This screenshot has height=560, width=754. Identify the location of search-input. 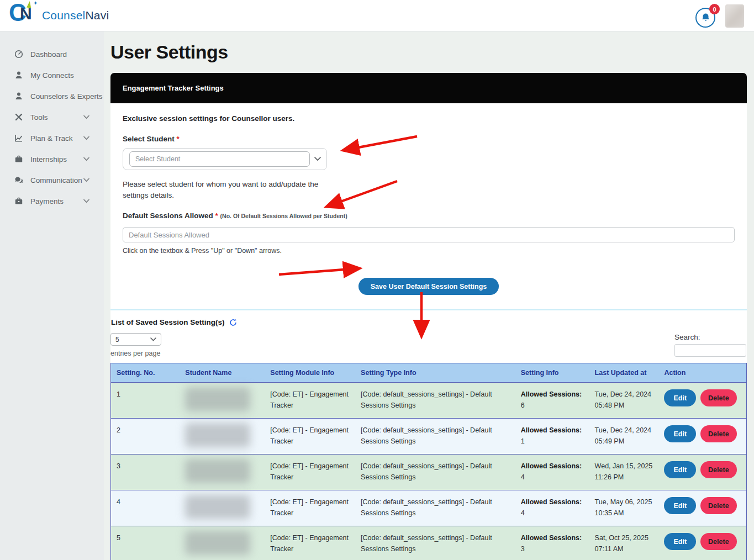
(710, 350).